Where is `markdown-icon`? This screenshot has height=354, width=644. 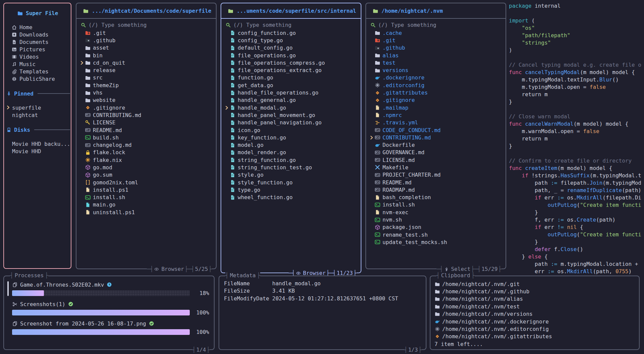 markdown-icon is located at coordinates (88, 130).